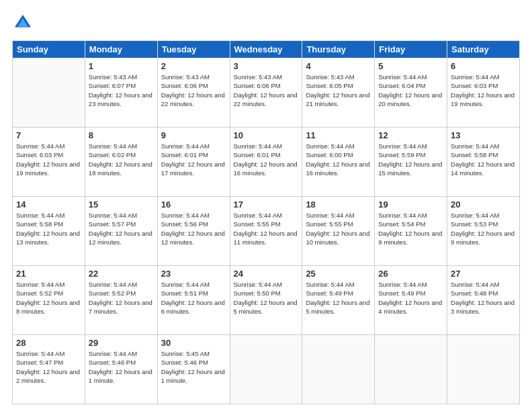 This screenshot has height=411, width=532. What do you see at coordinates (121, 93) in the screenshot?
I see `calendar-cell: 1Sunrise: 5:43 AMSunset: 6:07 PMDaylight…` at bounding box center [121, 93].